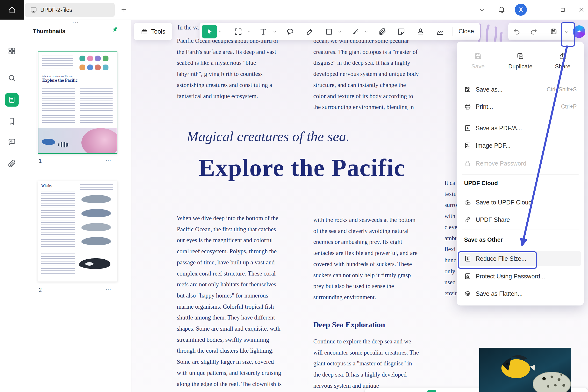 The width and height of the screenshot is (588, 392). I want to click on save-icon, so click(554, 32).